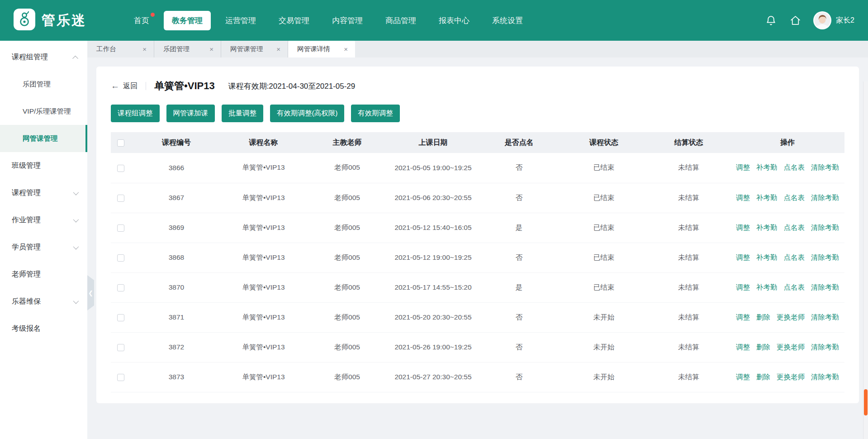 Image resolution: width=868 pixels, height=439 pixels. What do you see at coordinates (795, 20) in the screenshot?
I see `home-icon` at bounding box center [795, 20].